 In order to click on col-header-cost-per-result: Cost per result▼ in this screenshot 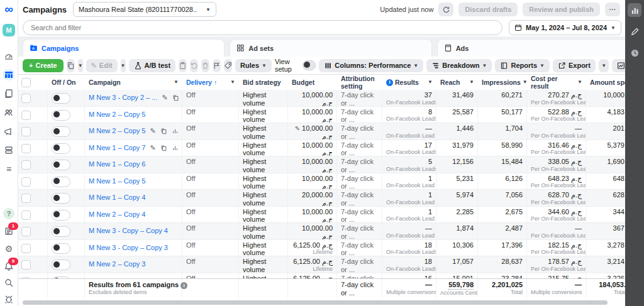, I will do `click(557, 82)`.